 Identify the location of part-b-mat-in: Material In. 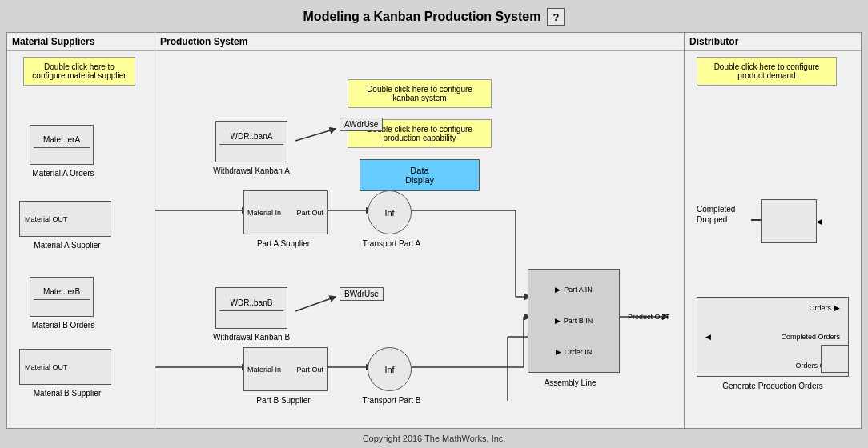
(264, 370).